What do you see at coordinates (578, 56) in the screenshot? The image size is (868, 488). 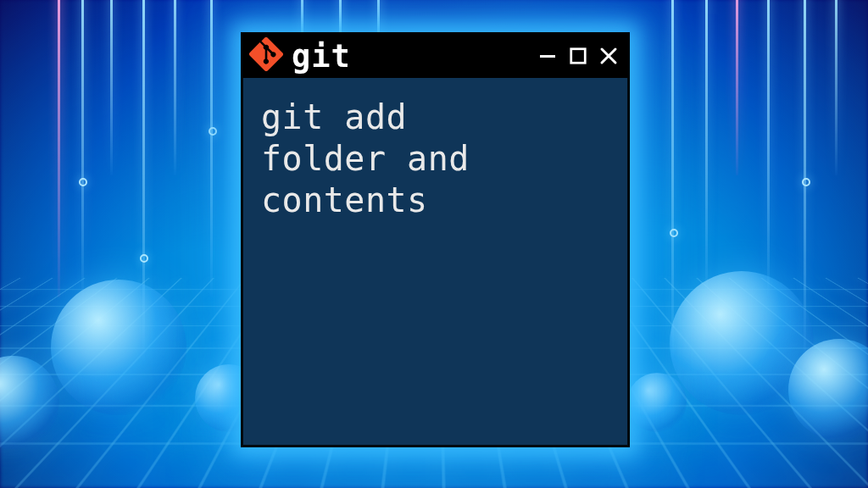 I see `window-controls` at bounding box center [578, 56].